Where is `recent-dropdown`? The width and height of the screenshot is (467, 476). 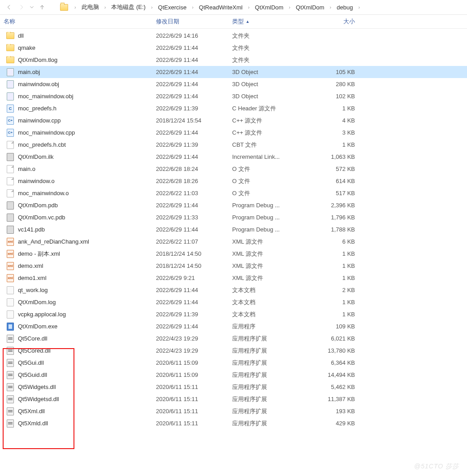 recent-dropdown is located at coordinates (32, 7).